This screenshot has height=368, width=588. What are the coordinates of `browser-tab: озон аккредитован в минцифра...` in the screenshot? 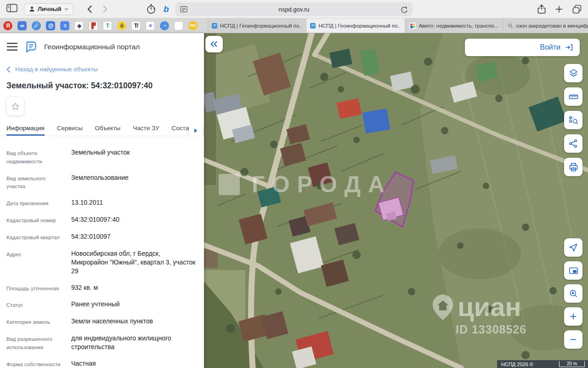 It's located at (546, 26).